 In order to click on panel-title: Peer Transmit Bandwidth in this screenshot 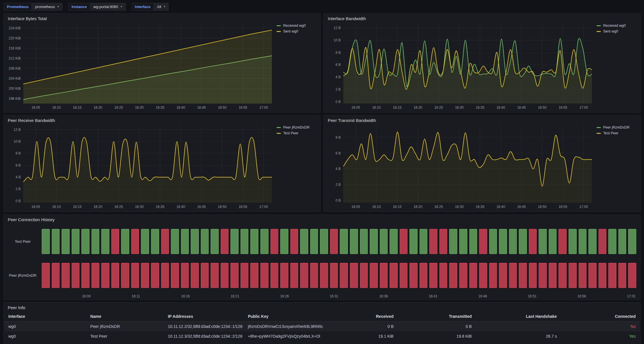, I will do `click(482, 120)`.